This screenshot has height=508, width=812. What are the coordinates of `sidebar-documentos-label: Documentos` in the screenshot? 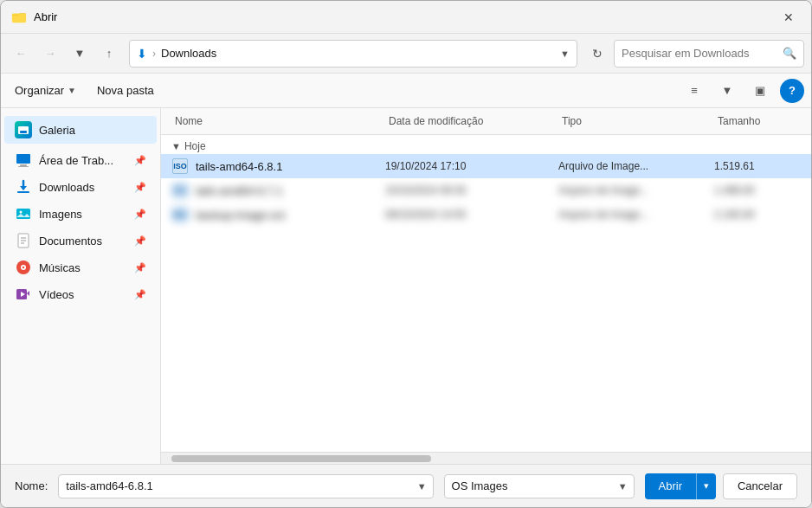 It's located at (83, 241).